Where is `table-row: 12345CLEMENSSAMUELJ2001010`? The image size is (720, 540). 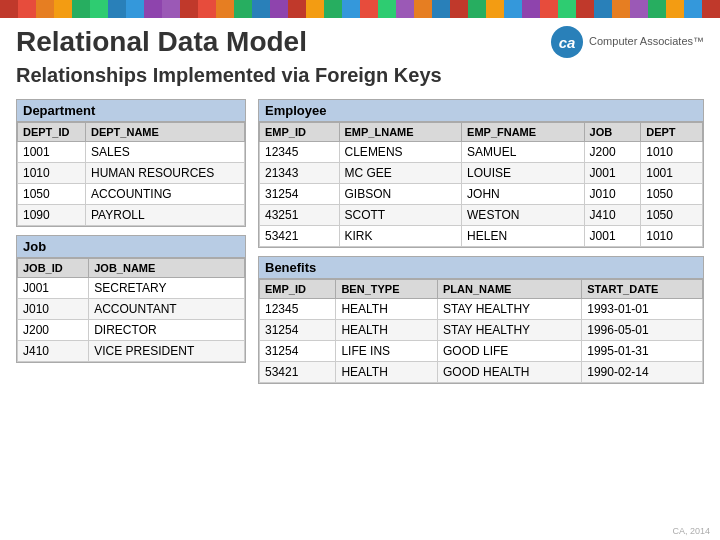 table-row: 12345CLEMENSSAMUELJ2001010 is located at coordinates (482, 152).